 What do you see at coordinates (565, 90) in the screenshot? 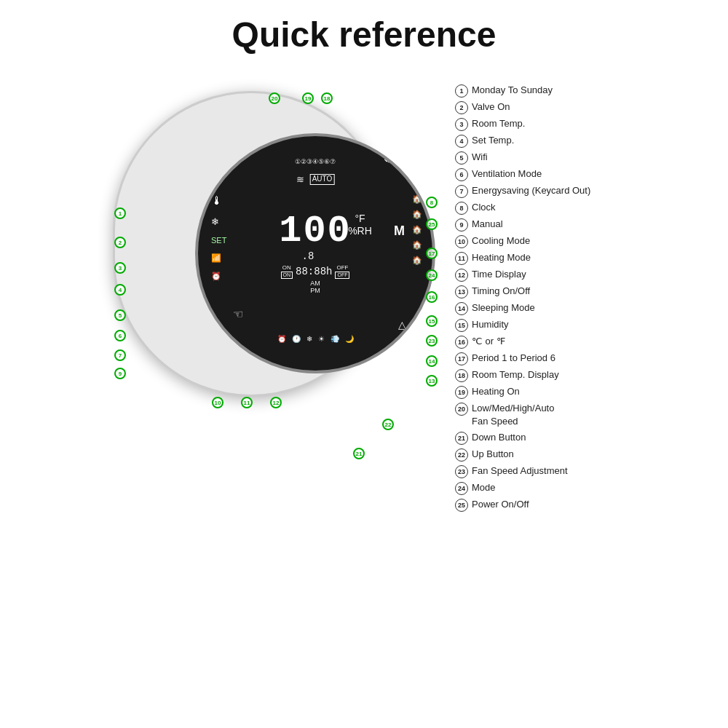
I see `legend-text-1: Monday To Sunday` at bounding box center [565, 90].